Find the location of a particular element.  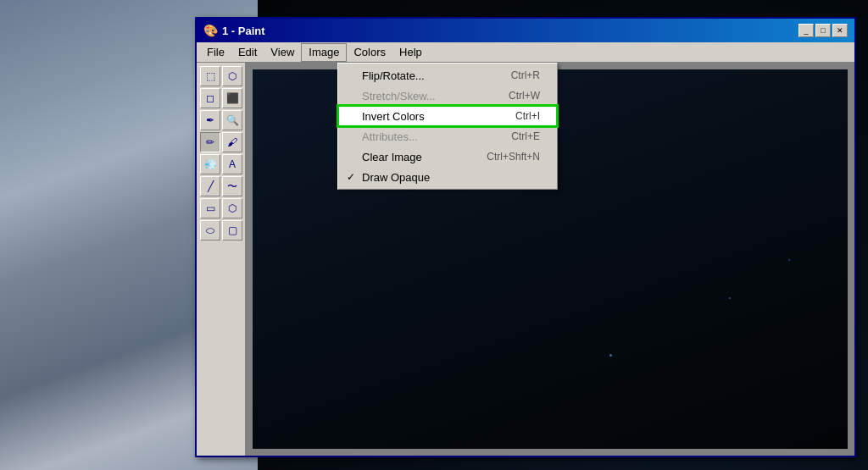

tool-ellipse: ⬭ is located at coordinates (210, 230).